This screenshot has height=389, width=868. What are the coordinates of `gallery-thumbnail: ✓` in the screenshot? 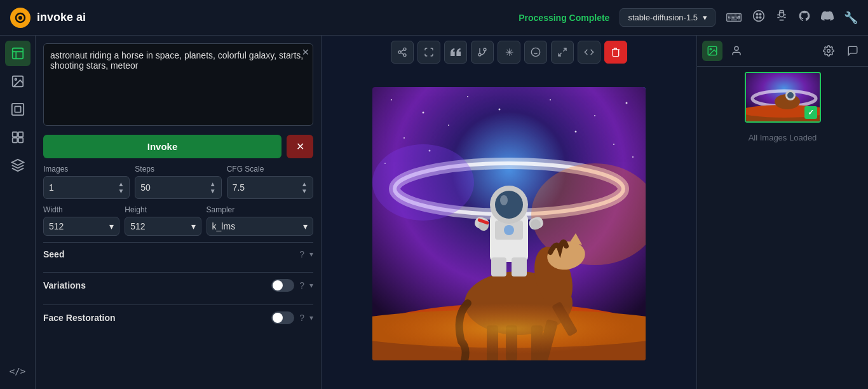 It's located at (783, 97).